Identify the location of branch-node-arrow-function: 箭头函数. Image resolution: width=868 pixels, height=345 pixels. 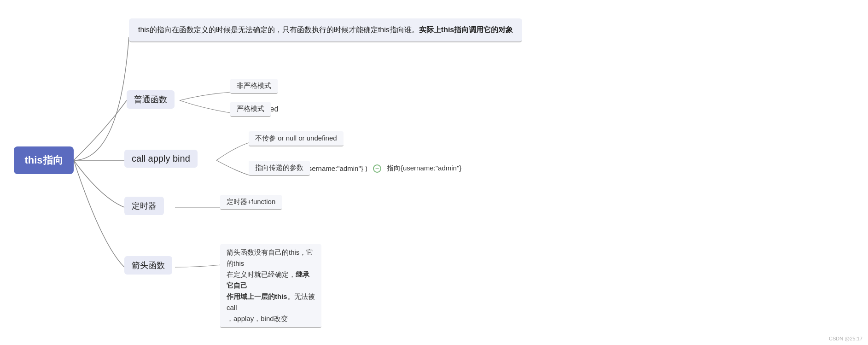
(148, 265).